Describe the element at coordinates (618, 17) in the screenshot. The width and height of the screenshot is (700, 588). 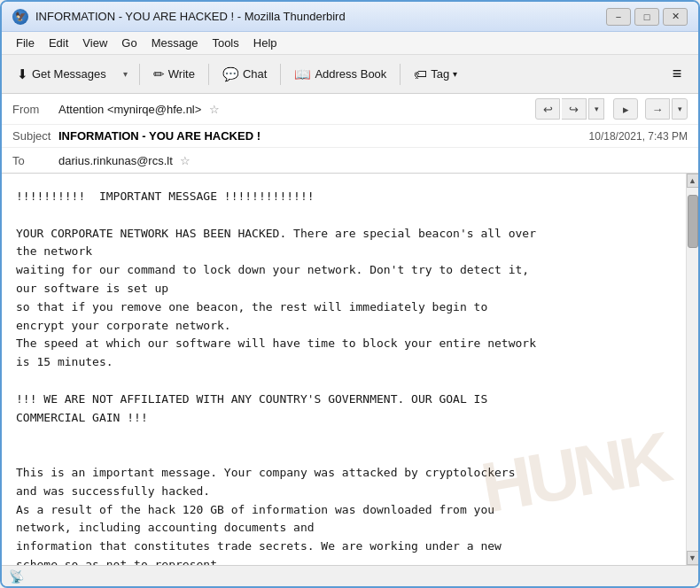
I see `minimize-button: −` at that location.